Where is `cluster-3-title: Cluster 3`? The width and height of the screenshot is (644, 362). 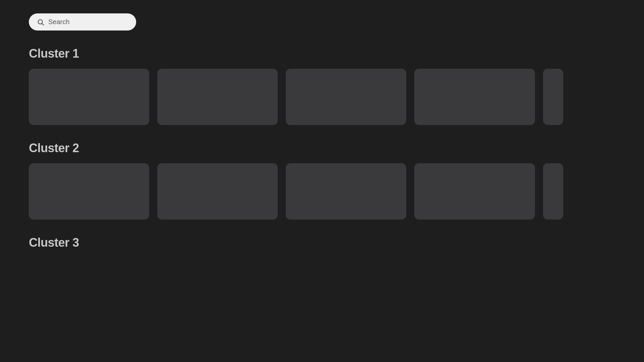 cluster-3-title: Cluster 3 is located at coordinates (322, 243).